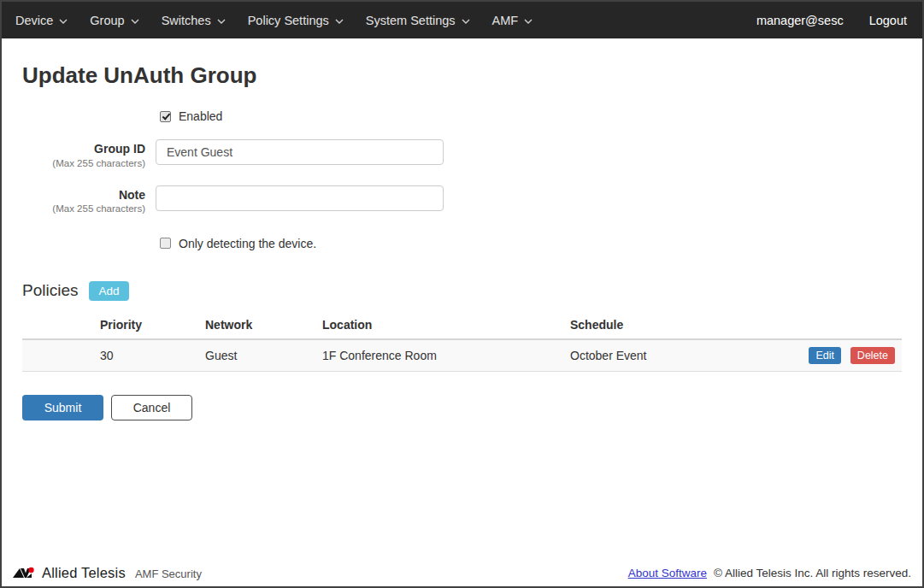  I want to click on about-software-link: About Software, so click(668, 573).